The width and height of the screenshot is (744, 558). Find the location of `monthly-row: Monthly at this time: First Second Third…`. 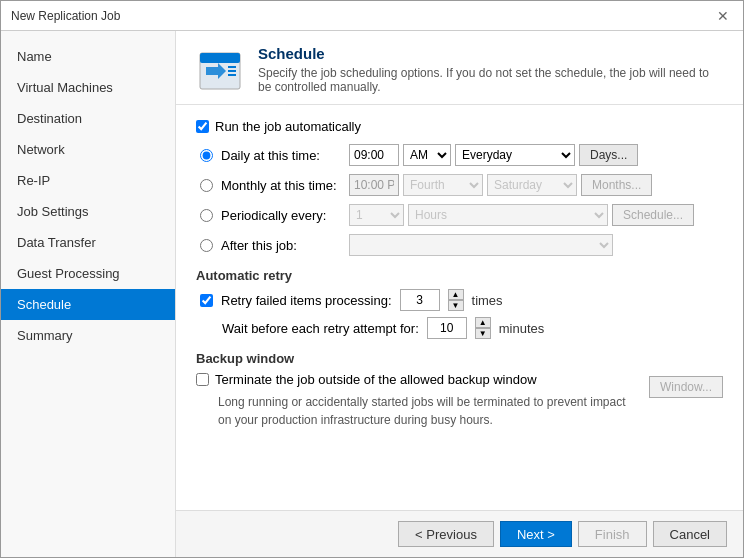

monthly-row: Monthly at this time: First Second Third… is located at coordinates (462, 185).